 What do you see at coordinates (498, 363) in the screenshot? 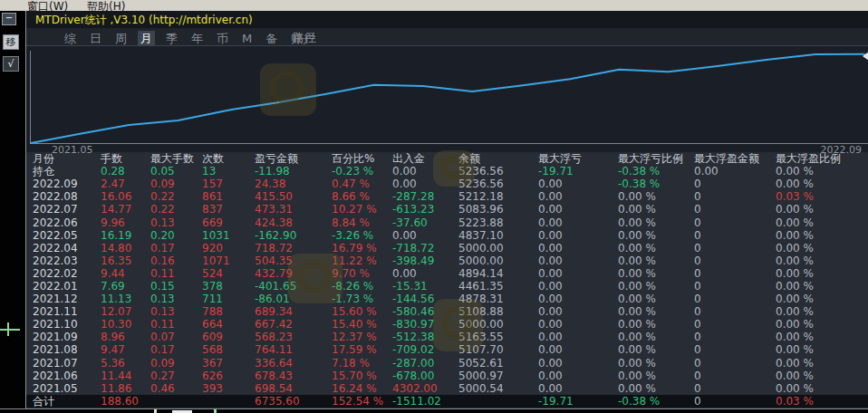
I see `cell: 5052.61` at bounding box center [498, 363].